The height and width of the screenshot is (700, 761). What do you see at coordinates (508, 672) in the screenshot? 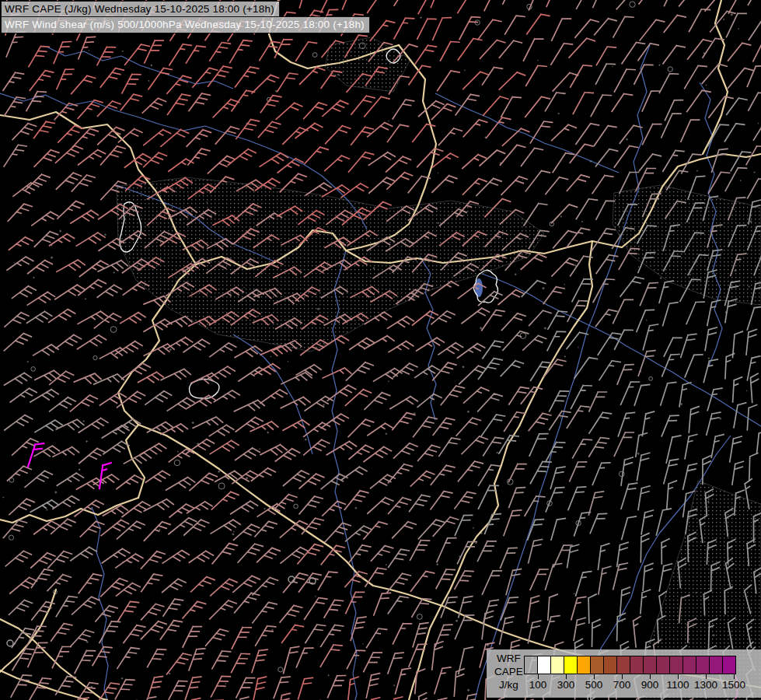
I see `cape-legend-labels: WRF CAPE J/kg` at bounding box center [508, 672].